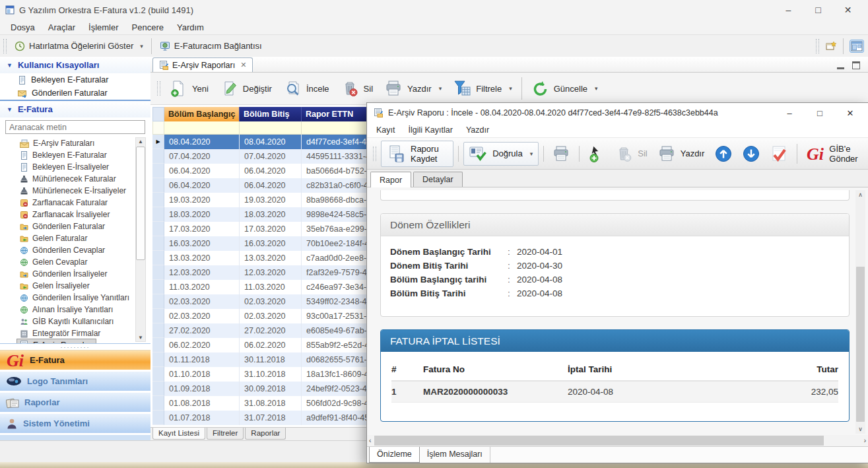 The width and height of the screenshot is (868, 468). I want to click on tab-close-icon: ✕, so click(243, 65).